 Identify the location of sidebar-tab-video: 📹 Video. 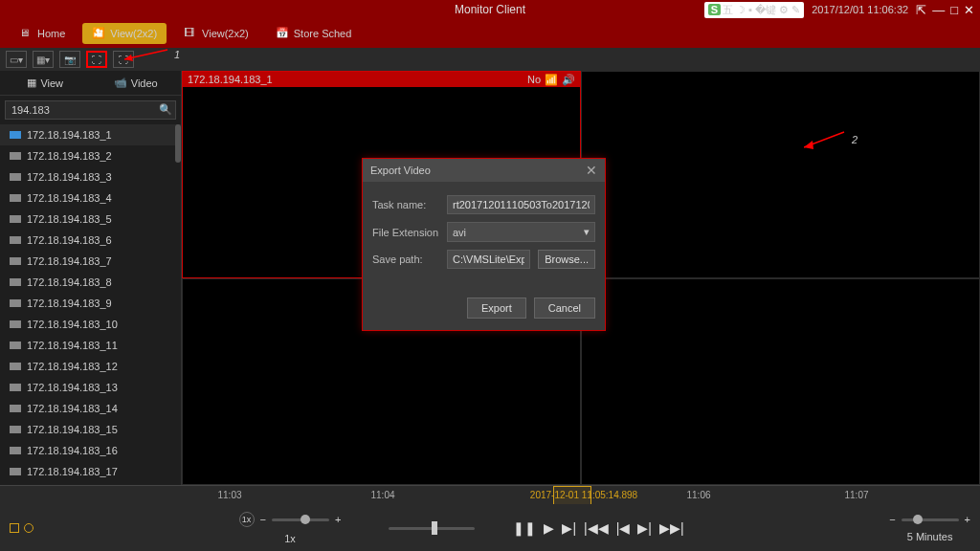
(136, 82).